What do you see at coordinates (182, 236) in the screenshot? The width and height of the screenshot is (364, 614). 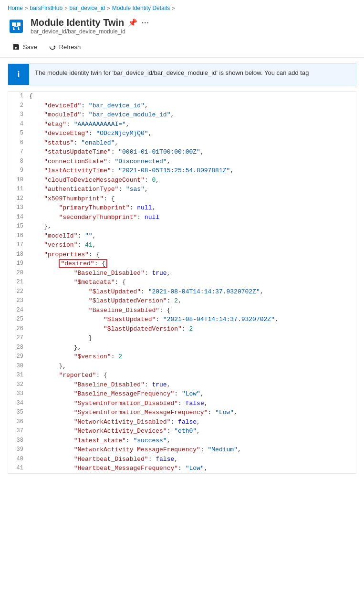 I see `code-line-16: 16 "modelId": "",` at bounding box center [182, 236].